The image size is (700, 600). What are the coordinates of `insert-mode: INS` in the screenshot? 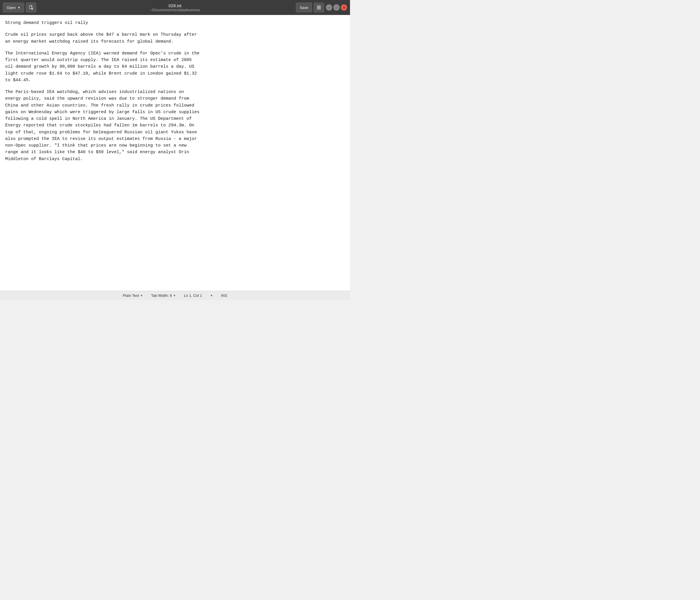 It's located at (224, 295).